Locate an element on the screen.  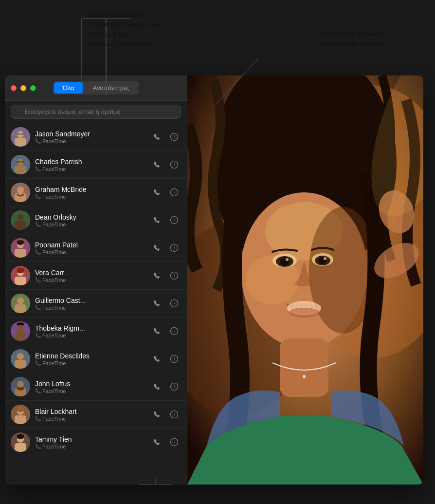
maximize-button is located at coordinates (33, 88).